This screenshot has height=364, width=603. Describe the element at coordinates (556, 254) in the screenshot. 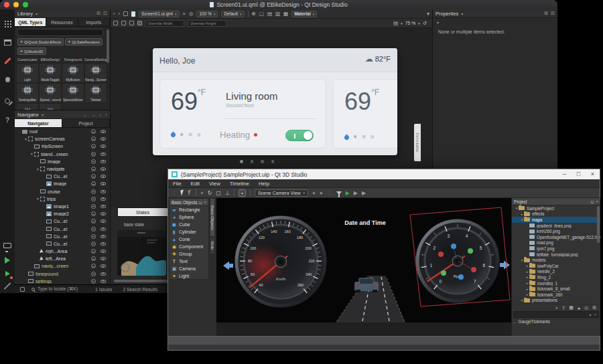

I see `project-item-telltale-turnsignal-png: telltale_turnsignal.png` at that location.